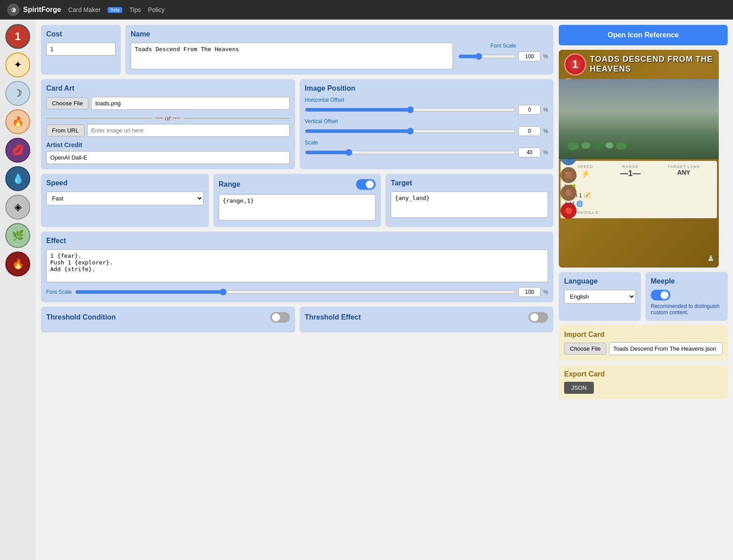 Image resolution: width=733 pixels, height=560 pixels. What do you see at coordinates (65, 131) in the screenshot?
I see `from-url-button: From URL` at bounding box center [65, 131].